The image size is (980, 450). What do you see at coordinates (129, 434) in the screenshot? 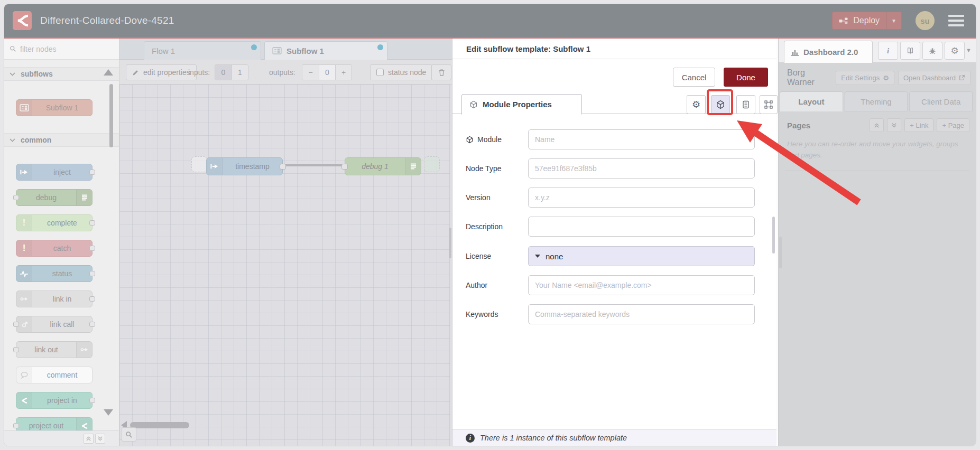
I see `canvas-search-button` at bounding box center [129, 434].